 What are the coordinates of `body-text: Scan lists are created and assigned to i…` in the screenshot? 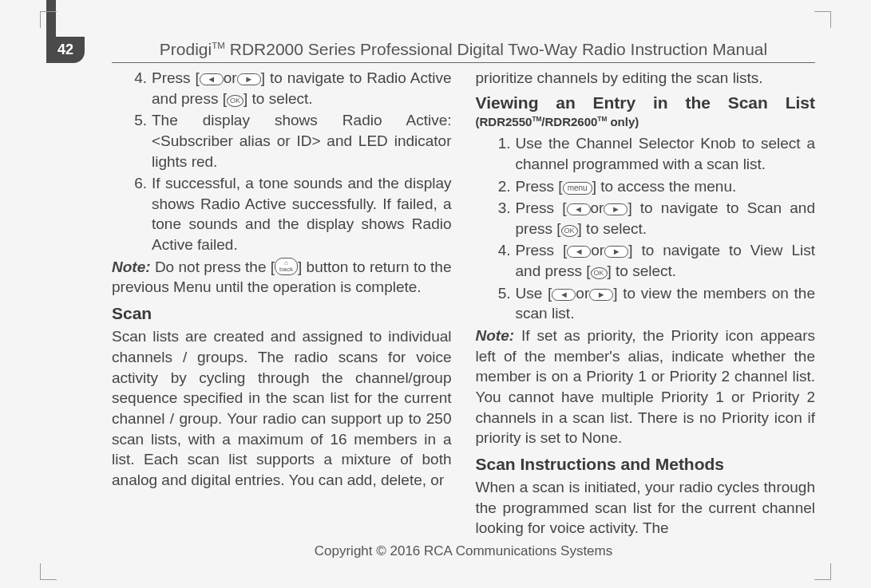 It's located at (282, 408).